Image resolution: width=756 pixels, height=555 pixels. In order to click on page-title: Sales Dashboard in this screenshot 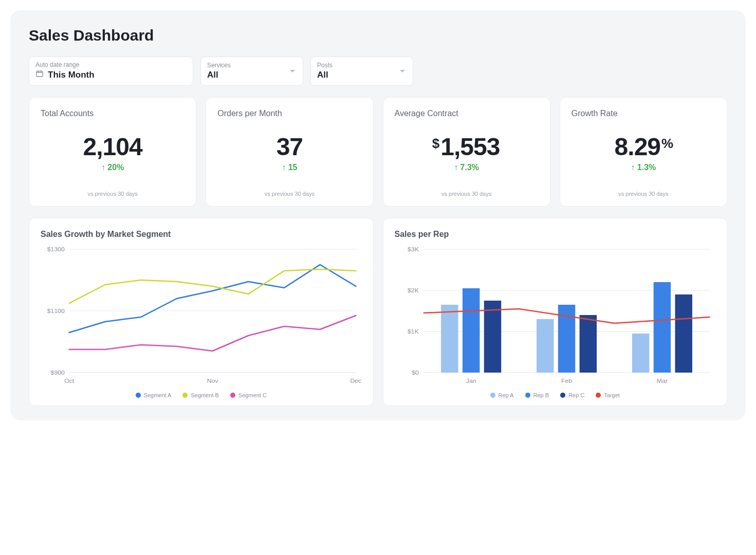, I will do `click(378, 35)`.